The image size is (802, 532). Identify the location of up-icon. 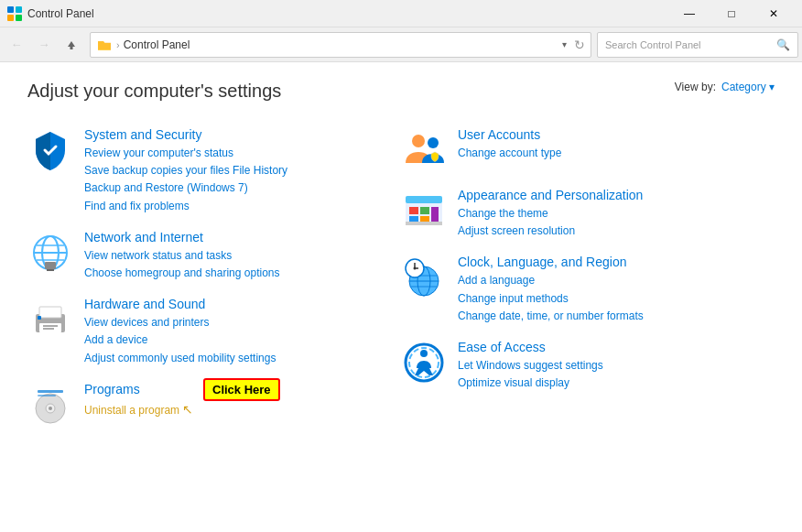
(71, 45).